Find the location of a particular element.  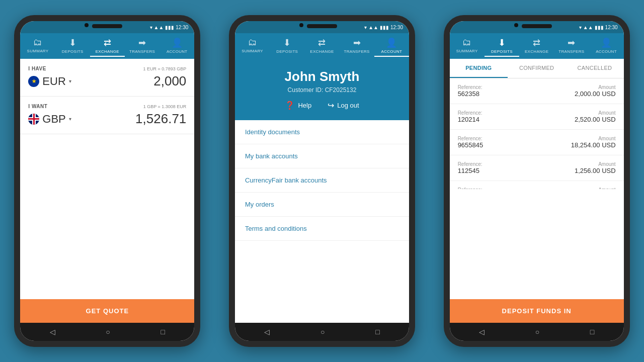

menu-item-terms: Terms and conditions is located at coordinates (322, 229).